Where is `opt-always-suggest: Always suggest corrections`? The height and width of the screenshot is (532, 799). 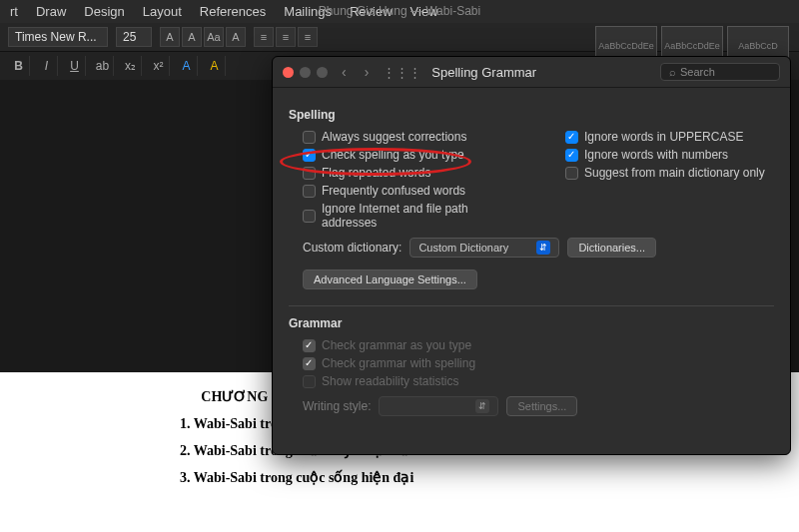 opt-always-suggest: Always suggest corrections is located at coordinates (400, 137).